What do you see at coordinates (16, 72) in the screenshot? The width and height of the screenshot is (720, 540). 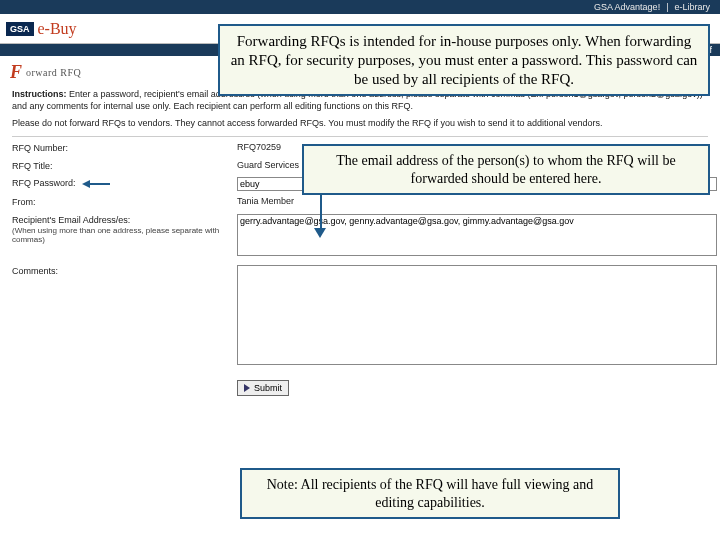 I see `forward-logo-letter: F` at bounding box center [16, 72].